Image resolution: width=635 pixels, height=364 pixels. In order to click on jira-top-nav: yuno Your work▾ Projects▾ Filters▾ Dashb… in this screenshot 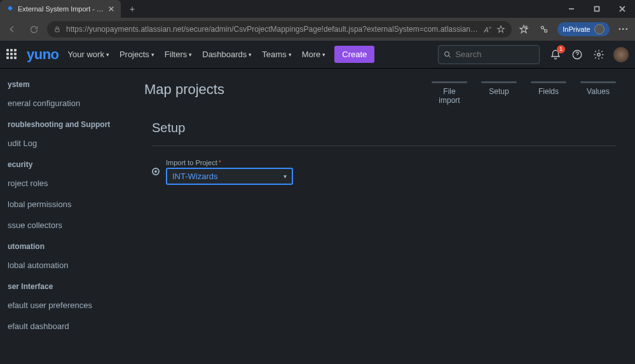, I will do `click(318, 55)`.